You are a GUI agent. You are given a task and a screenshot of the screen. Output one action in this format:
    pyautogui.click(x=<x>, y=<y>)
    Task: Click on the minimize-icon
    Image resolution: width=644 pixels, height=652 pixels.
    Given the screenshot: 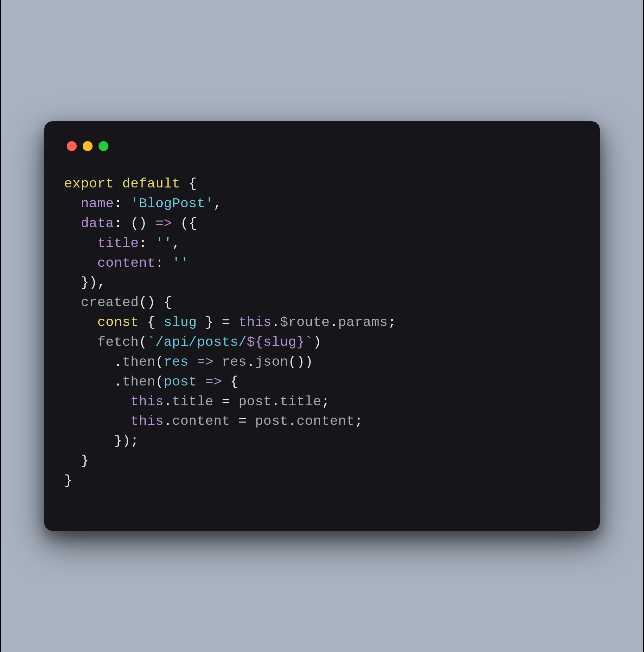 What is the action you would take?
    pyautogui.click(x=88, y=146)
    